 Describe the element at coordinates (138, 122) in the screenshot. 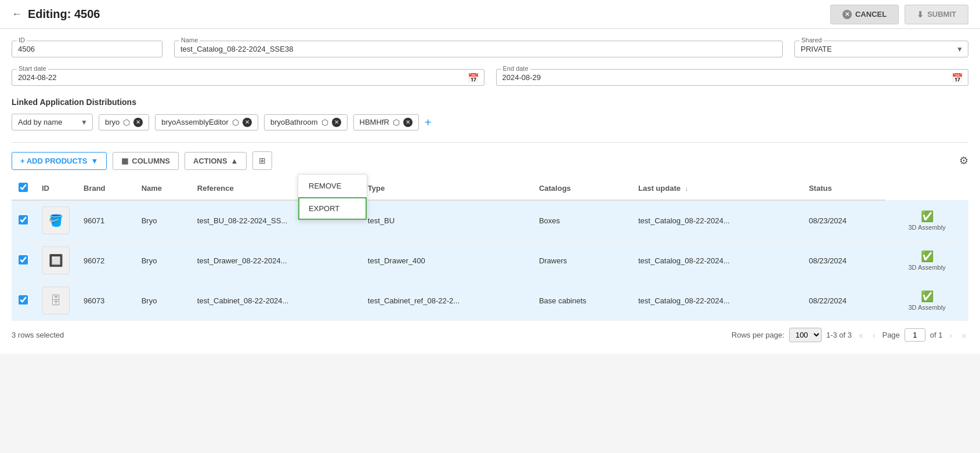

I see `app-tag-bryo-remove-icon: ✕` at that location.